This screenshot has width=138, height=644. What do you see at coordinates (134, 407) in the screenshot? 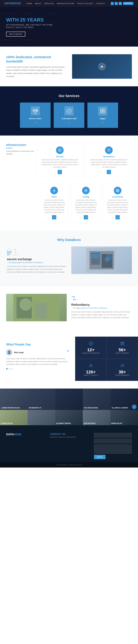
I see `gallery-next-button: ›` at bounding box center [134, 407].